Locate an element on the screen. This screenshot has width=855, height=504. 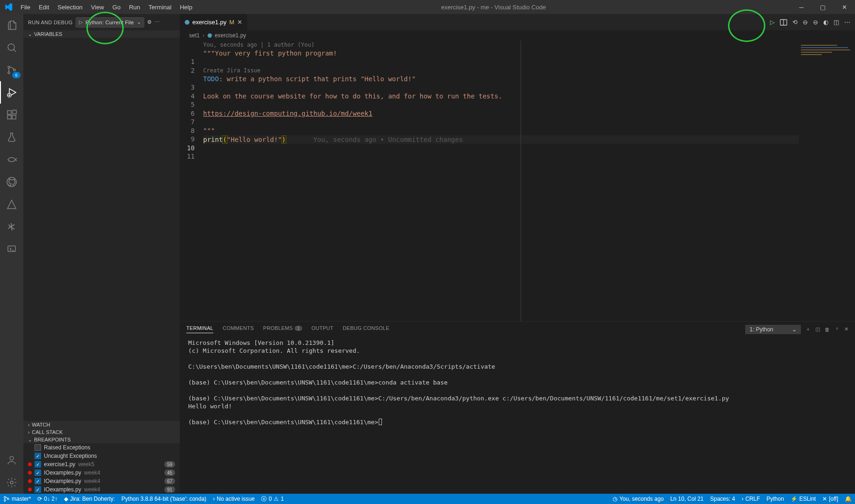
line-gutter: 12 34567891011 is located at coordinates (191, 181).